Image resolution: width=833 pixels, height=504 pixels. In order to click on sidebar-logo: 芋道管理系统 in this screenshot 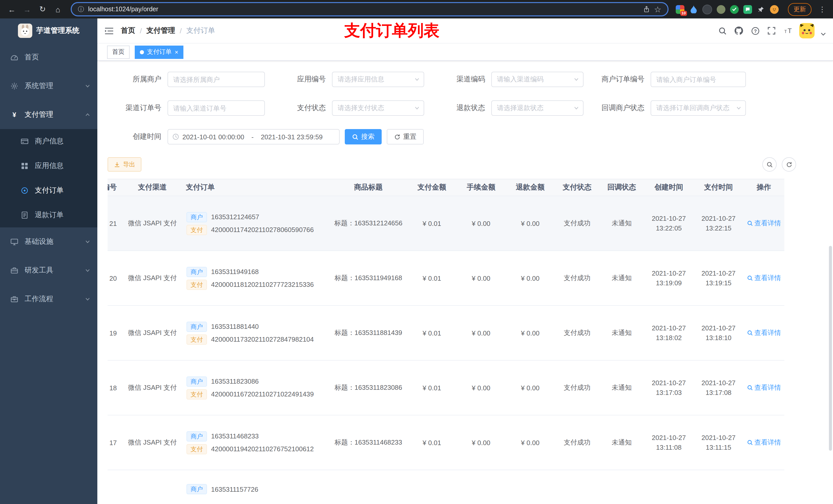, I will do `click(49, 31)`.